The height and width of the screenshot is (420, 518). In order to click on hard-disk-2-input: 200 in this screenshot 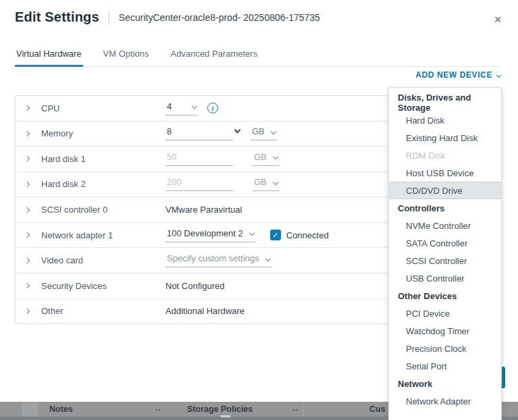, I will do `click(199, 184)`.